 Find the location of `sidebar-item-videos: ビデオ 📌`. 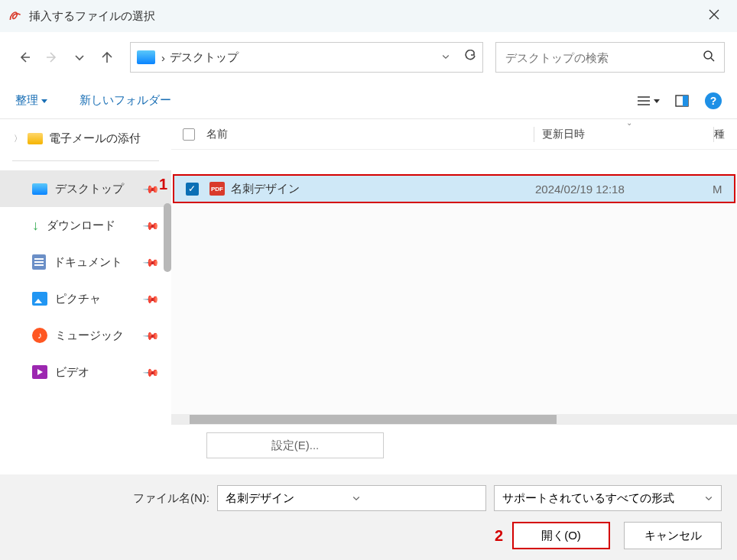

sidebar-item-videos: ビデオ 📌 is located at coordinates (86, 372).